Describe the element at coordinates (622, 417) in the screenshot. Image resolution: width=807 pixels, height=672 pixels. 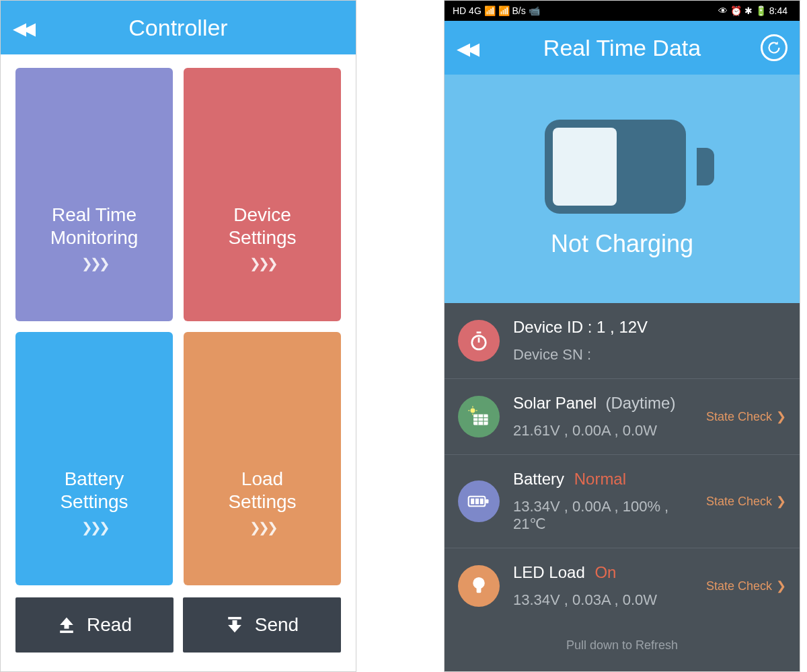
I see `row-solar: Solar Panel (Daytime) 21.61V , 0.00A , 0…` at that location.